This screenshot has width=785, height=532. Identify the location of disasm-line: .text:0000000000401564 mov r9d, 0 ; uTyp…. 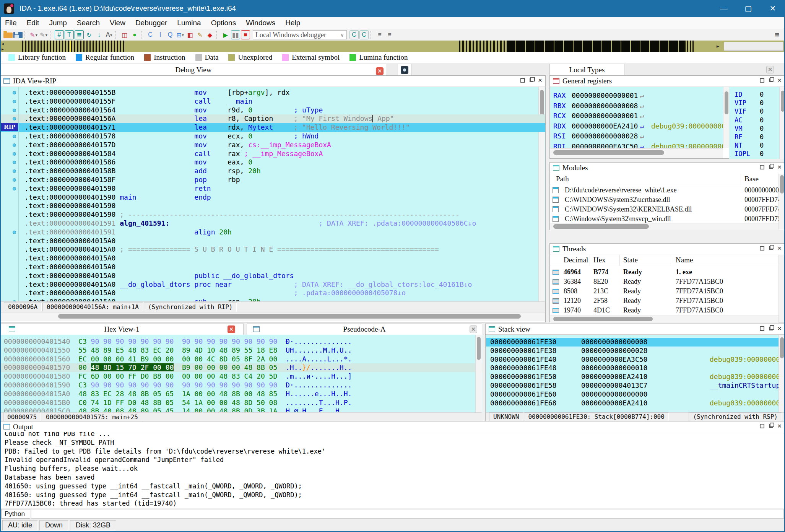
(273, 110).